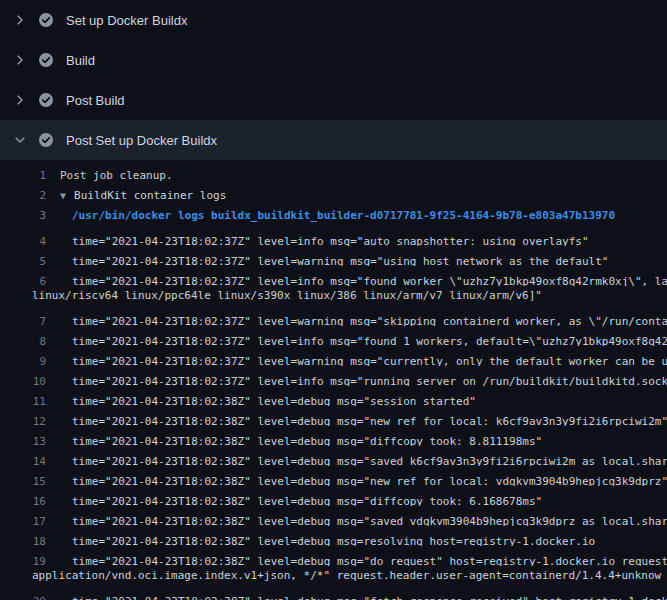 The image size is (667, 600). What do you see at coordinates (23, 539) in the screenshot?
I see `log-line-number: 18` at bounding box center [23, 539].